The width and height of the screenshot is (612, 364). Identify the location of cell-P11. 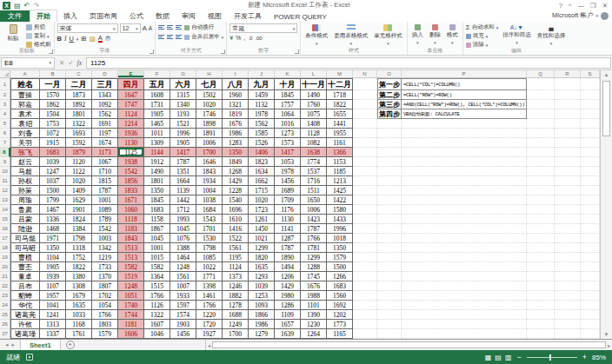
(464, 181).